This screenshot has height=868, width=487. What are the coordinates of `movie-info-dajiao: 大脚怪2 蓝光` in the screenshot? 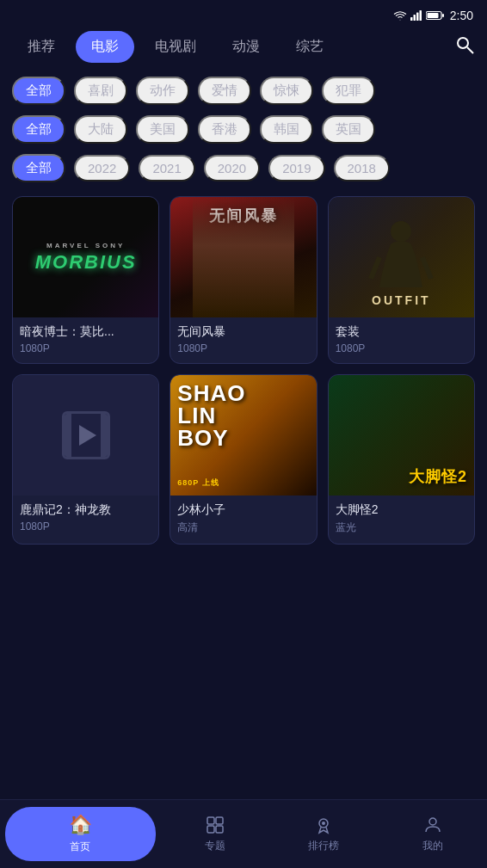 It's located at (401, 520).